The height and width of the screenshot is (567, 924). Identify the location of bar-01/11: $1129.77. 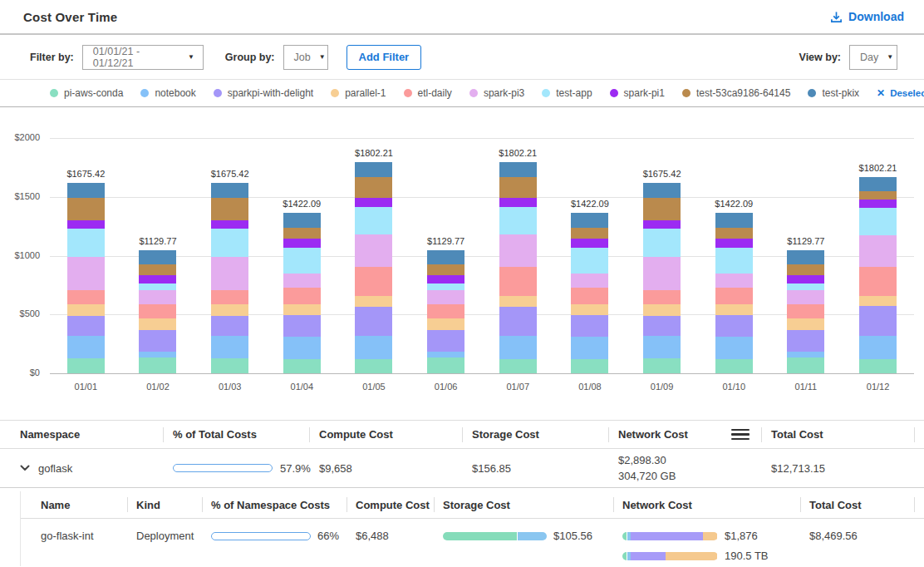
(806, 312).